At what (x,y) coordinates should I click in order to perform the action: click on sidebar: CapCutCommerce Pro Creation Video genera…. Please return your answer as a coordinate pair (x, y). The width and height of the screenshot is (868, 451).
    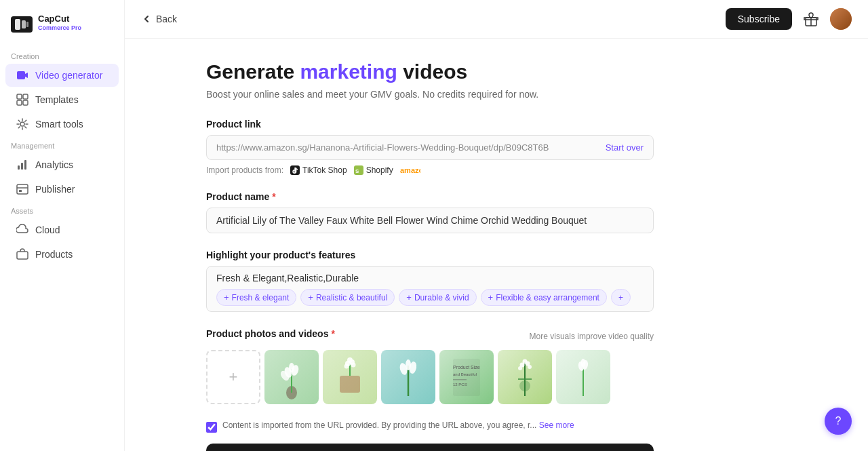
    Looking at the image, I should click on (62, 225).